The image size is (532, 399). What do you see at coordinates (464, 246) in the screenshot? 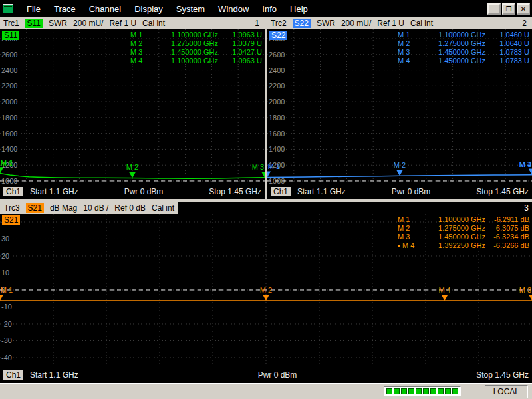
I see `marker-readout-row: ▪ M 4 1.392250 GHz -6.3266 dB` at bounding box center [464, 246].